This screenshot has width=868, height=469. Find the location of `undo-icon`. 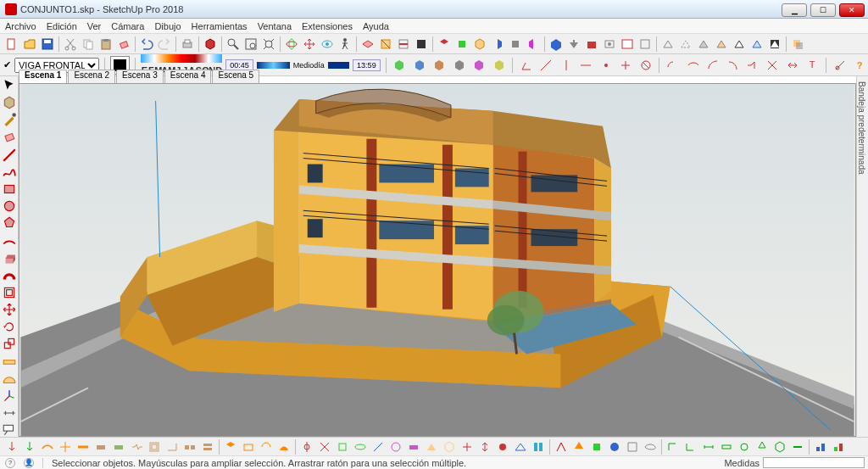

undo-icon is located at coordinates (147, 44).